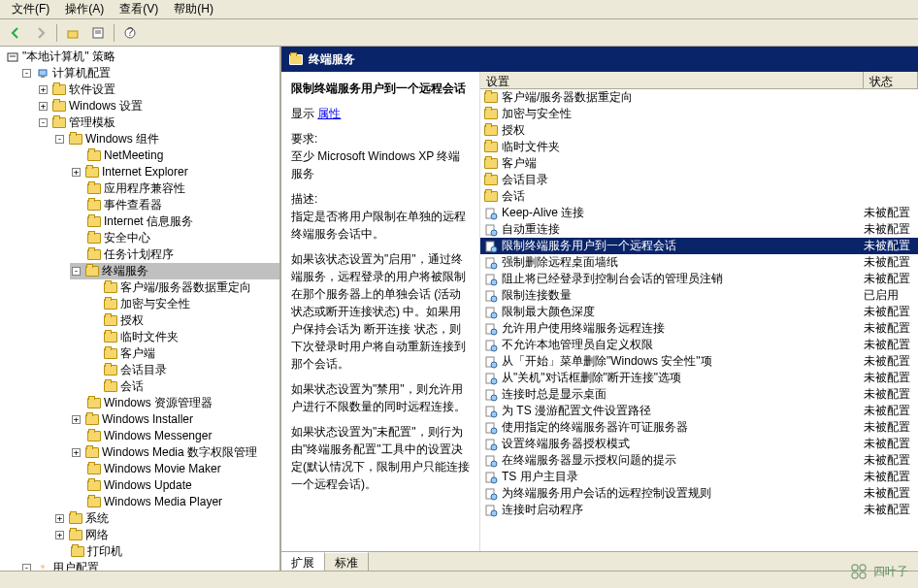 The height and width of the screenshot is (588, 918). I want to click on tree-item: 安全中心, so click(175, 239).